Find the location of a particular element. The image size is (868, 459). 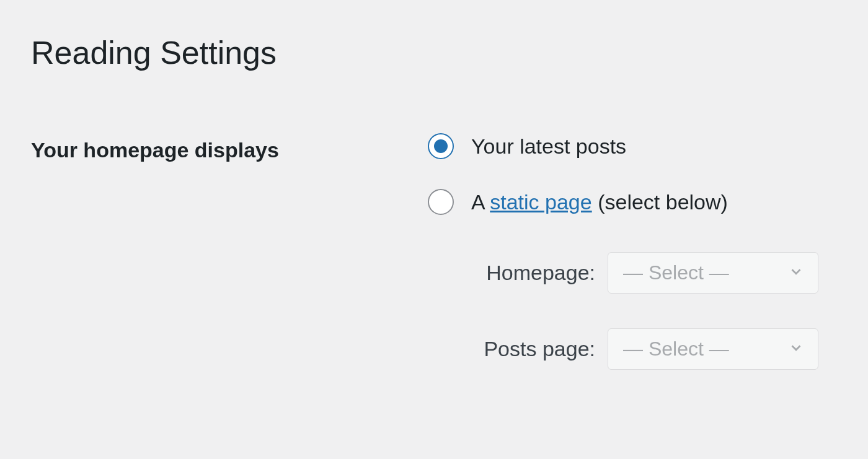

radio-latest-posts is located at coordinates (441, 146).